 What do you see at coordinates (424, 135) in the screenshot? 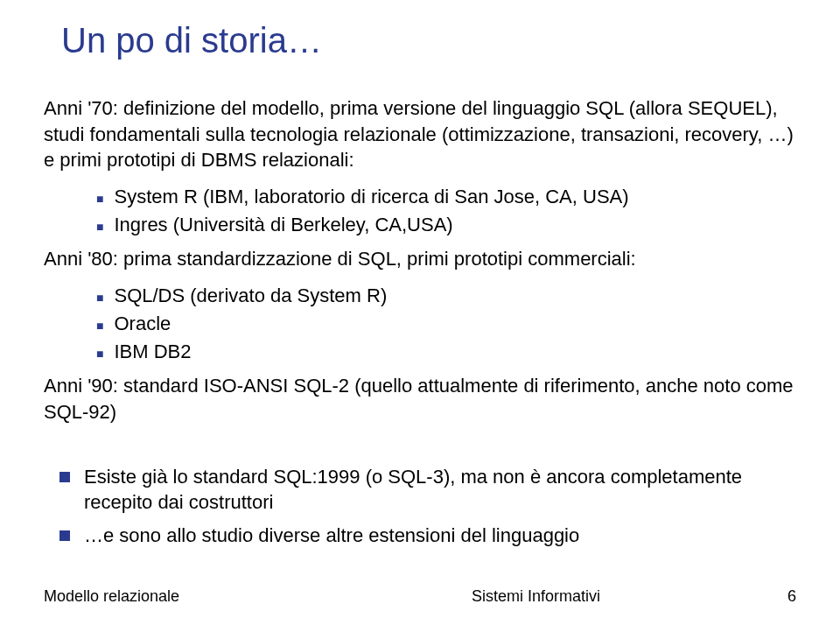
I see `era-70-intro: Anni '70: definizione del modello, prima…` at bounding box center [424, 135].